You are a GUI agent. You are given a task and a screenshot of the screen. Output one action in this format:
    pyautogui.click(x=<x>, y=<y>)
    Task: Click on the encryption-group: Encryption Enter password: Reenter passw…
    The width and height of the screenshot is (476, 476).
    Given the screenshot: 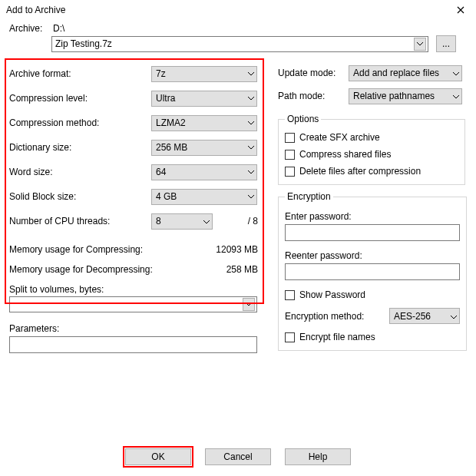 What is the action you would take?
    pyautogui.click(x=372, y=271)
    